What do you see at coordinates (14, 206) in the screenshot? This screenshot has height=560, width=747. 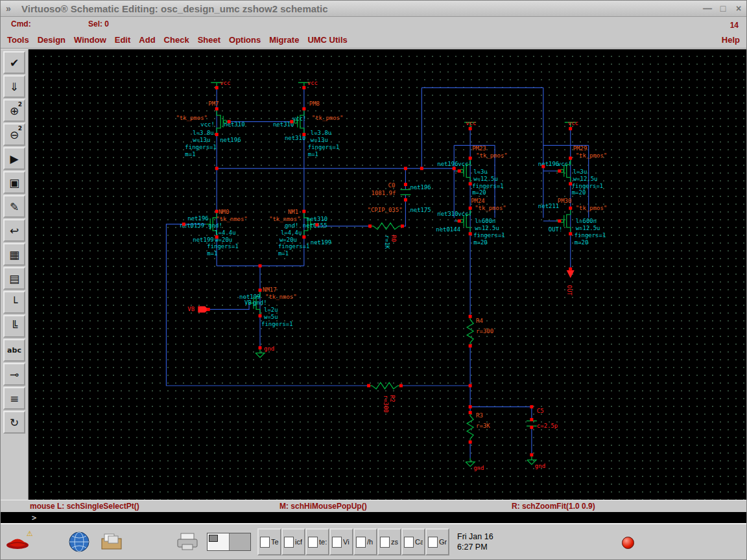 I see `delete-tool: ✎` at bounding box center [14, 206].